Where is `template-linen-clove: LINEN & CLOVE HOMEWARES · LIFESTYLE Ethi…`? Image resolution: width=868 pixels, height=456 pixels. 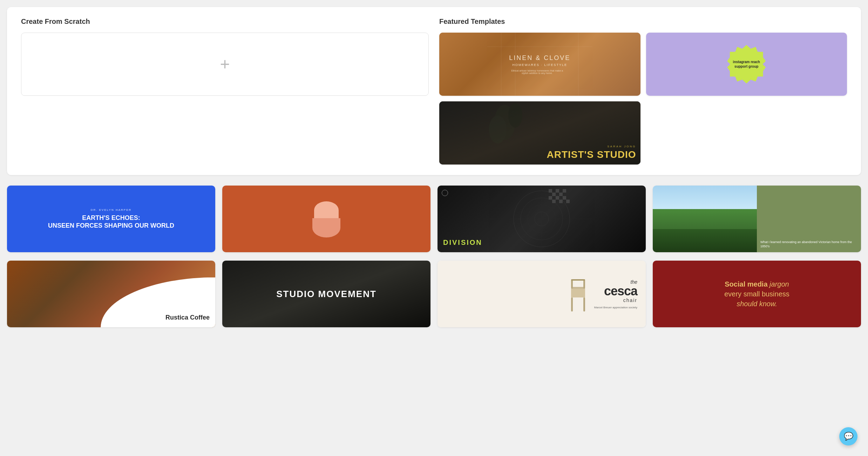
template-linen-clove: LINEN & CLOVE HOMEWARES · LIFESTYLE Ethi… is located at coordinates (540, 64).